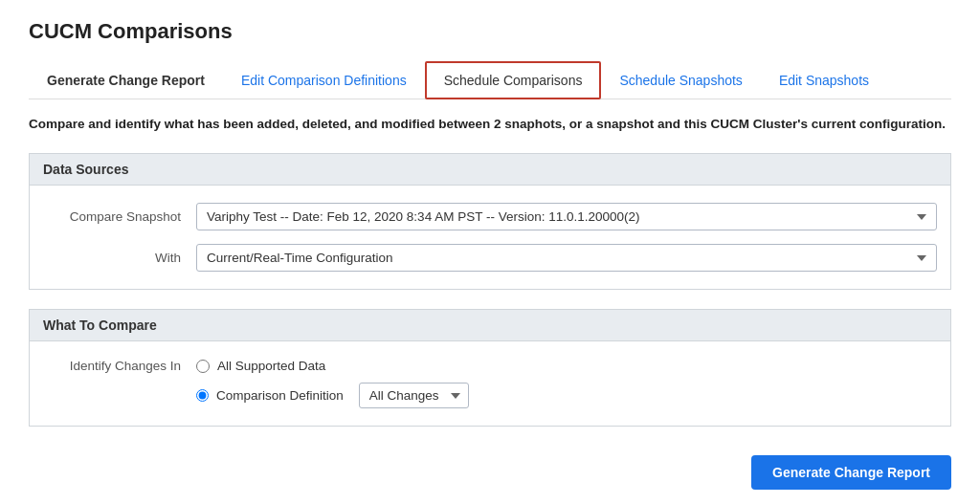  What do you see at coordinates (567, 216) in the screenshot?
I see `compare-snapshot-select: Variphy Test -- Date: Feb 12, 2020 8:34 …` at bounding box center [567, 216].